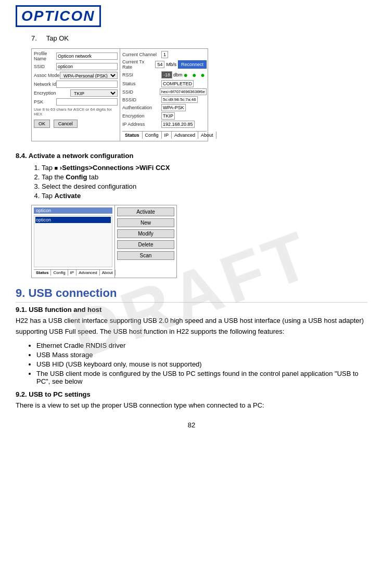  I want to click on config-tab-about: About, so click(108, 272).